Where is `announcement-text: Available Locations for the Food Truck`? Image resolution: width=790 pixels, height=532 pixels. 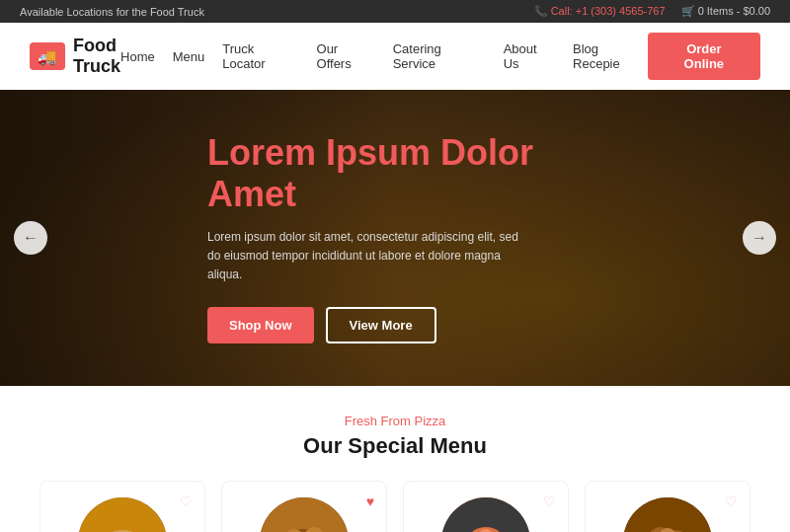 announcement-text: Available Locations for the Food Truck is located at coordinates (113, 12).